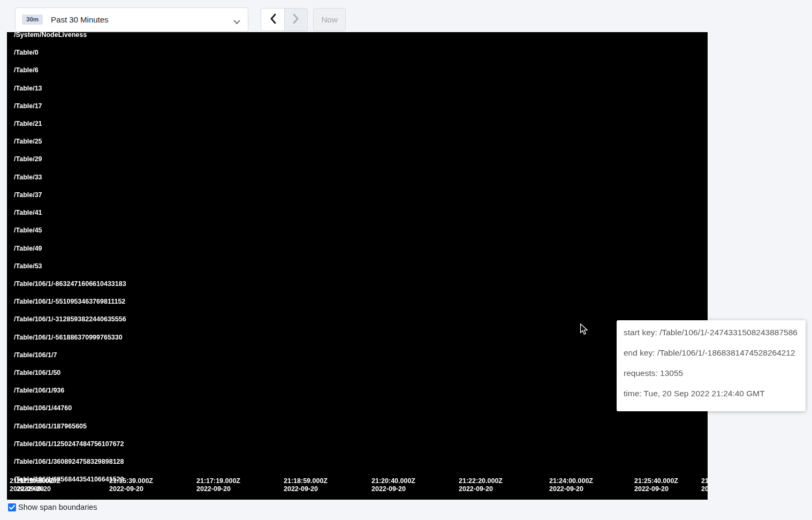  I want to click on chevron-left-icon, so click(273, 19).